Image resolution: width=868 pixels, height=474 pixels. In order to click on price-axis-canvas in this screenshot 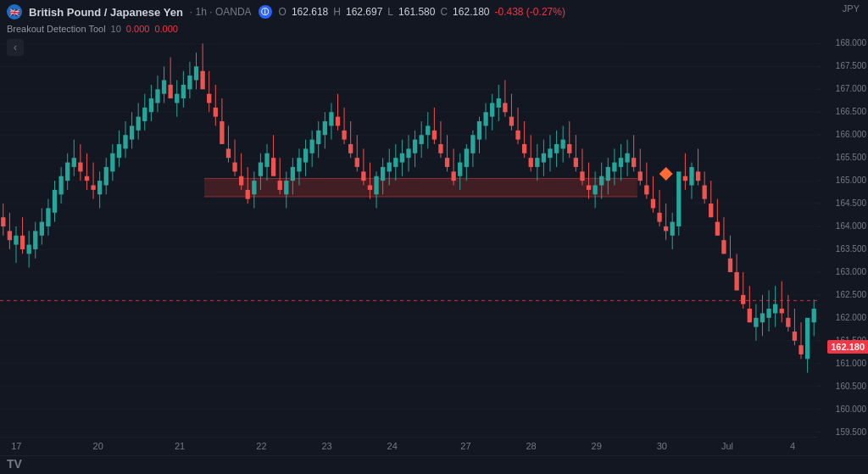, I will do `click(843, 237)`.